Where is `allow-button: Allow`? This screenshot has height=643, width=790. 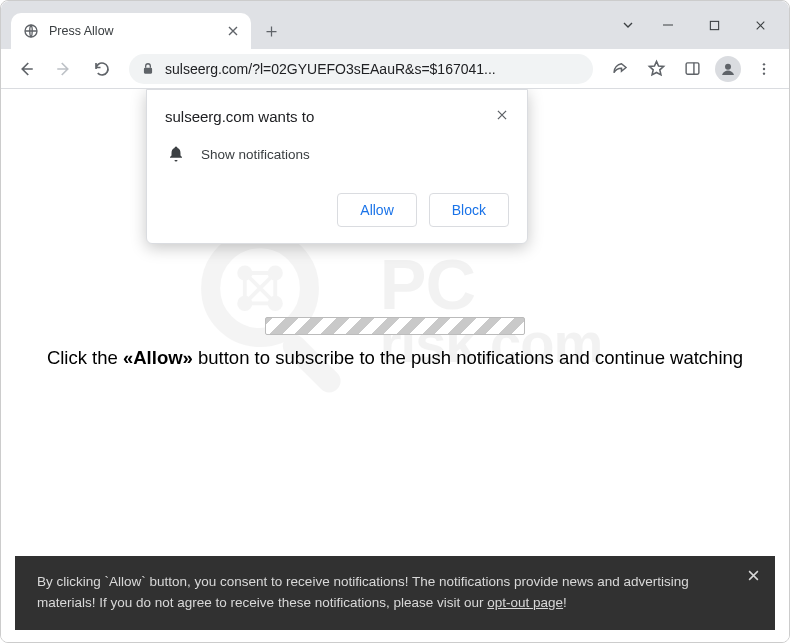 allow-button: Allow is located at coordinates (376, 210).